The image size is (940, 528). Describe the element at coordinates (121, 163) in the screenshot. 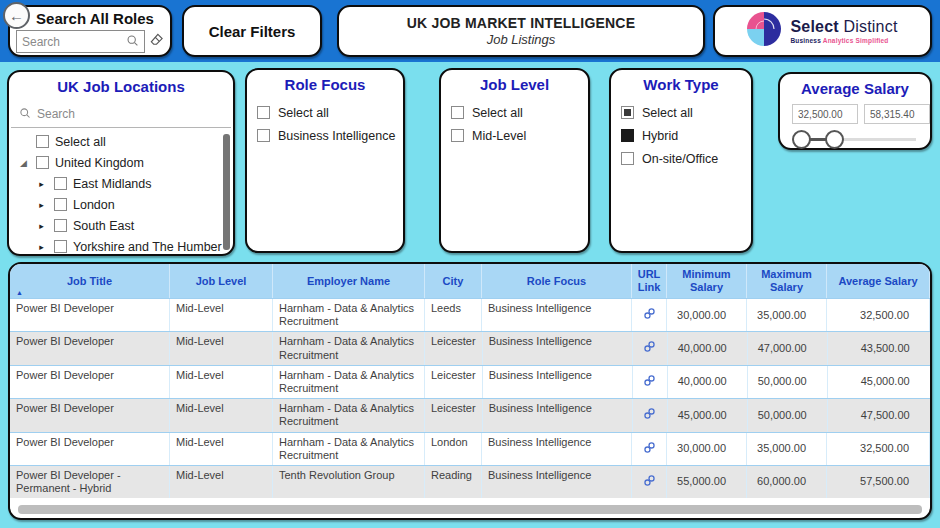

I see `locations-slicer-card: UK Job Locations Search Select all◢Unite…` at that location.